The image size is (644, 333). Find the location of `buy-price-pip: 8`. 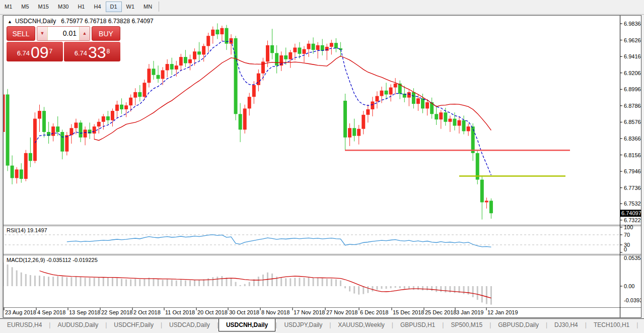

buy-price-pip: 8 is located at coordinates (109, 51).